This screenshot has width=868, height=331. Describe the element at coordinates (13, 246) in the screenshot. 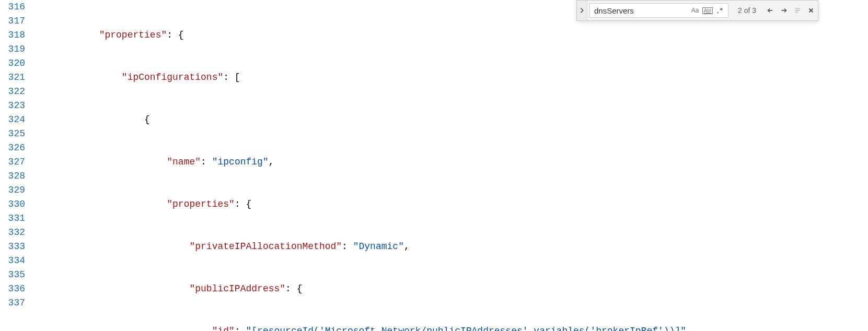

I see `line-number: 333` at that location.